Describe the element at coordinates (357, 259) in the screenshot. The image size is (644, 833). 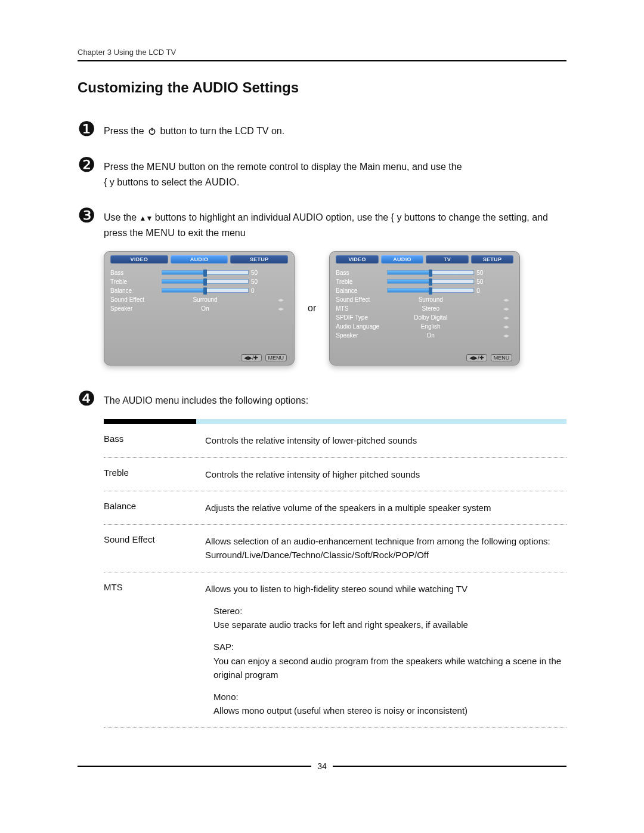
I see `osd-tab: VIDEO` at that location.